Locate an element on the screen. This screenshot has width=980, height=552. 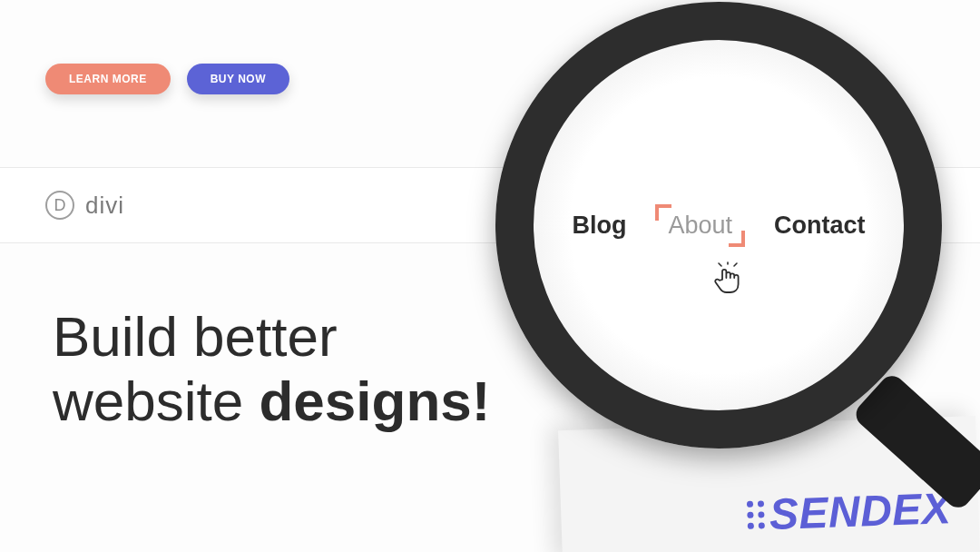
brand-logo: SENDEX is located at coordinates (849, 512).